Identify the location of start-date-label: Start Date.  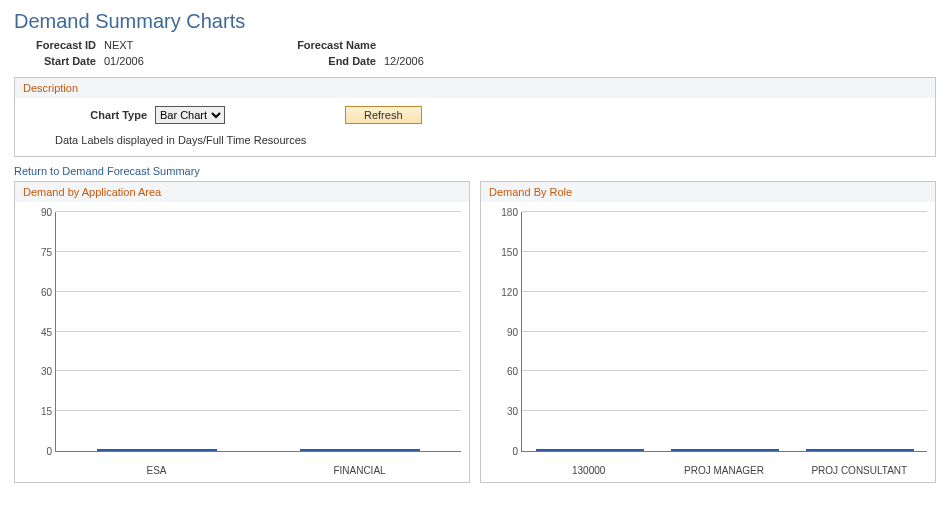
(59, 61).